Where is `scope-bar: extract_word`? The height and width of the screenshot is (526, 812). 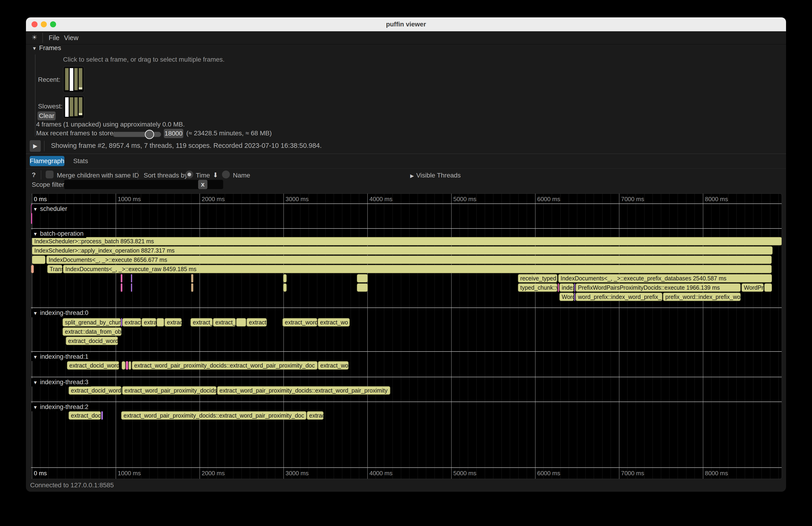 scope-bar: extract_word is located at coordinates (300, 322).